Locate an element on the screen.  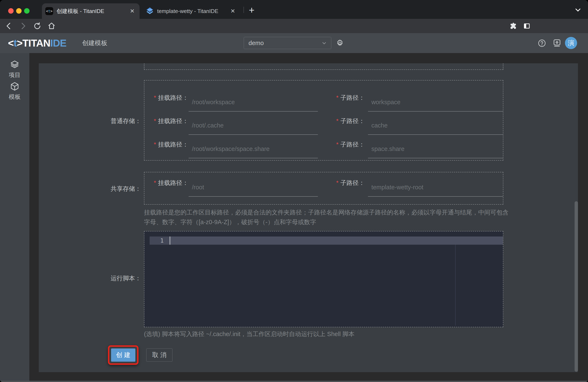
window-minimize-button is located at coordinates (19, 11).